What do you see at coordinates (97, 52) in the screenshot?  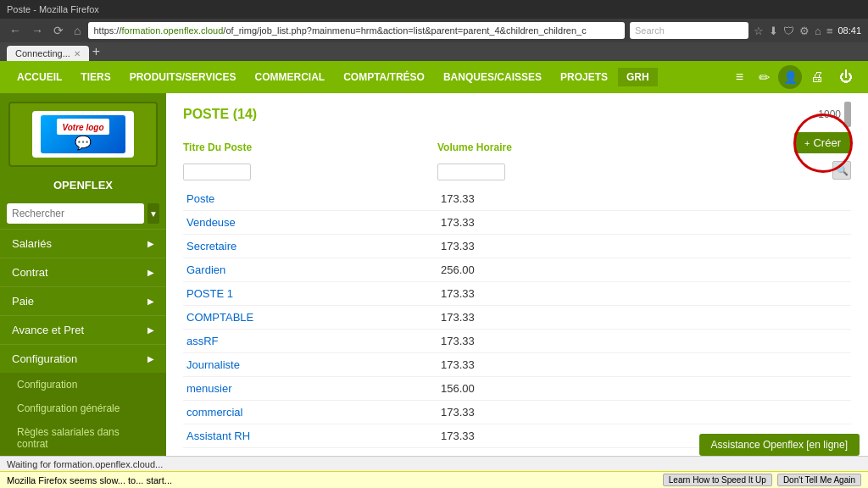 I see `new-tab-btn: +` at bounding box center [97, 52].